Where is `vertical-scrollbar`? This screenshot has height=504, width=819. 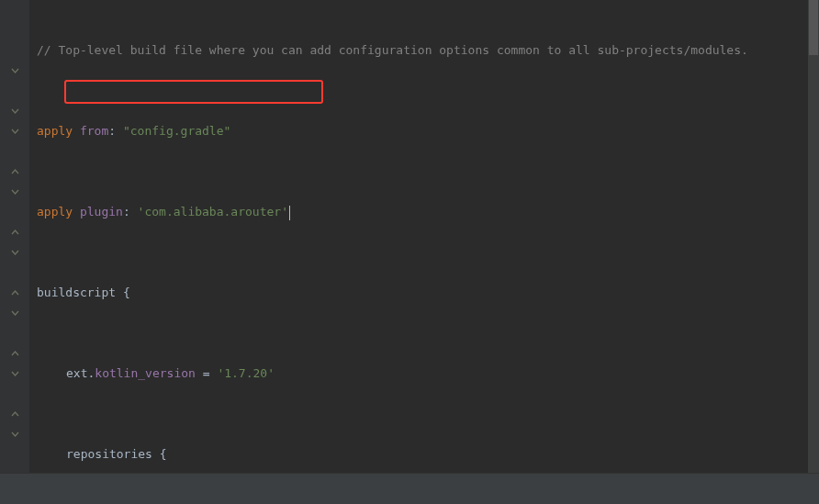
vertical-scrollbar is located at coordinates (813, 237).